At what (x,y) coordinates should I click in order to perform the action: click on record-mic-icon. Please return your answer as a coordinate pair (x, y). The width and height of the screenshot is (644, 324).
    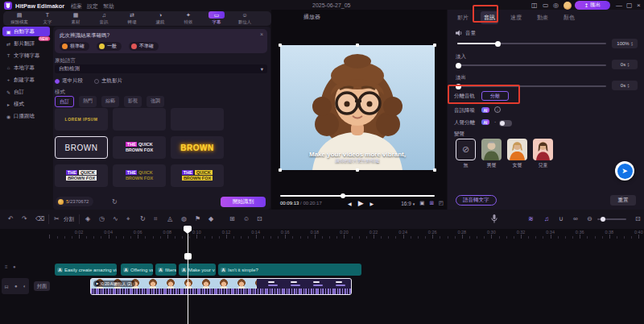
    Looking at the image, I should click on (494, 219).